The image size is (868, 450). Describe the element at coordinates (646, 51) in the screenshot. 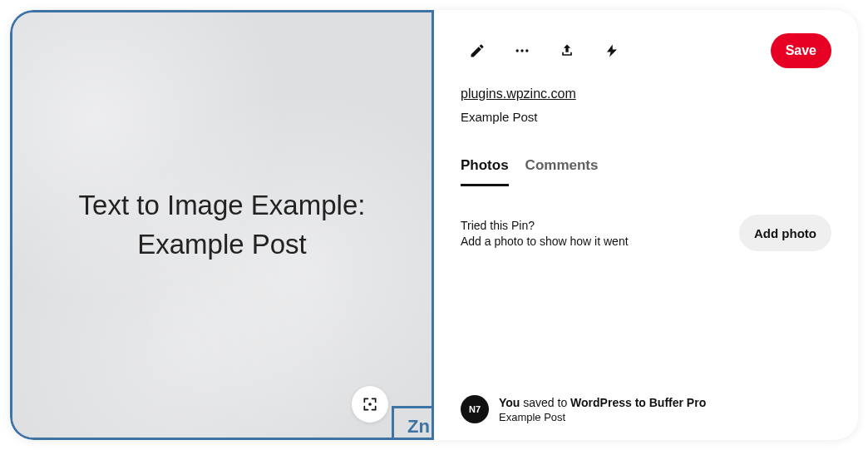

I see `toolbar: Save` at that location.